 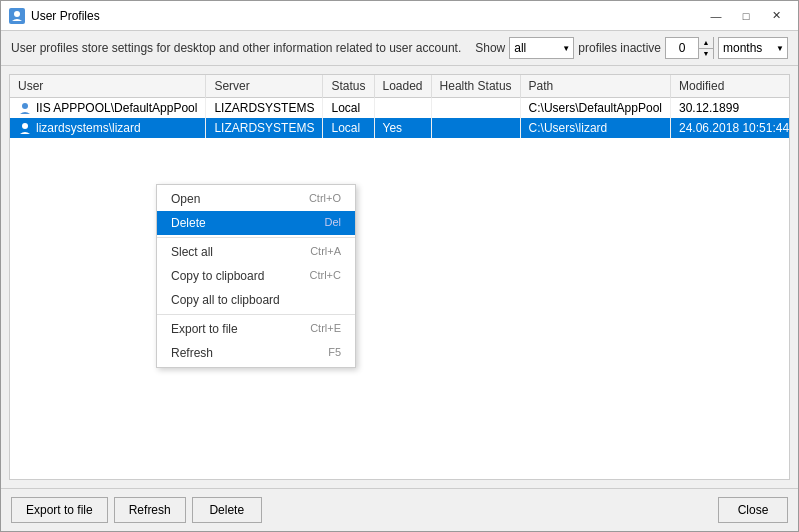 I want to click on export-button: Export to file, so click(x=60, y=510).